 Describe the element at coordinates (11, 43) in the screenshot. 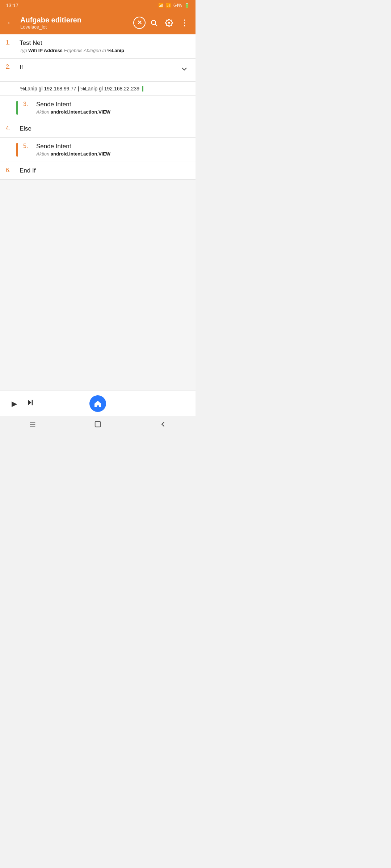

I see `task-number-1: 1.` at that location.